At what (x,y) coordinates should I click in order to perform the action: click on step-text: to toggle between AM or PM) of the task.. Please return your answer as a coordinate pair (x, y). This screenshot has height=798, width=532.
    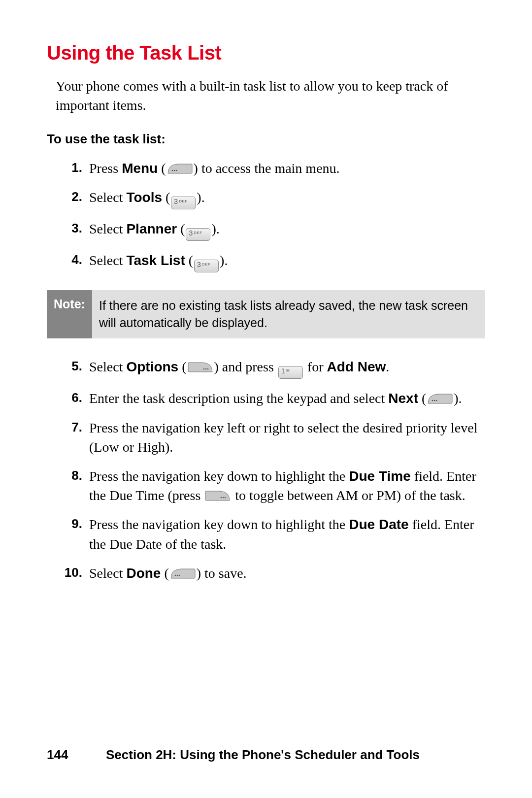
    Looking at the image, I should click on (348, 496).